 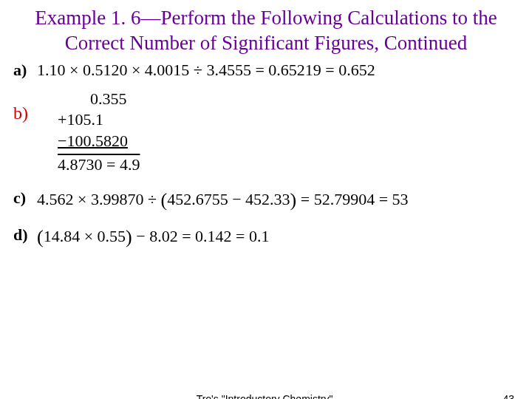 I want to click on item-c: c) 4.562 × 3.99870 ÷ (452.6755 − 452.33)…, so click(x=266, y=200).